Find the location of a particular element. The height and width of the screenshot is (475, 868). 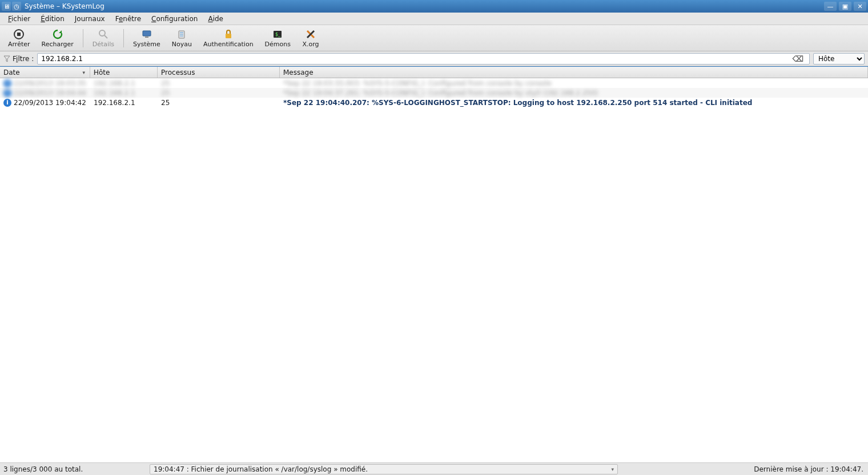

xorg-icon is located at coordinates (311, 34).